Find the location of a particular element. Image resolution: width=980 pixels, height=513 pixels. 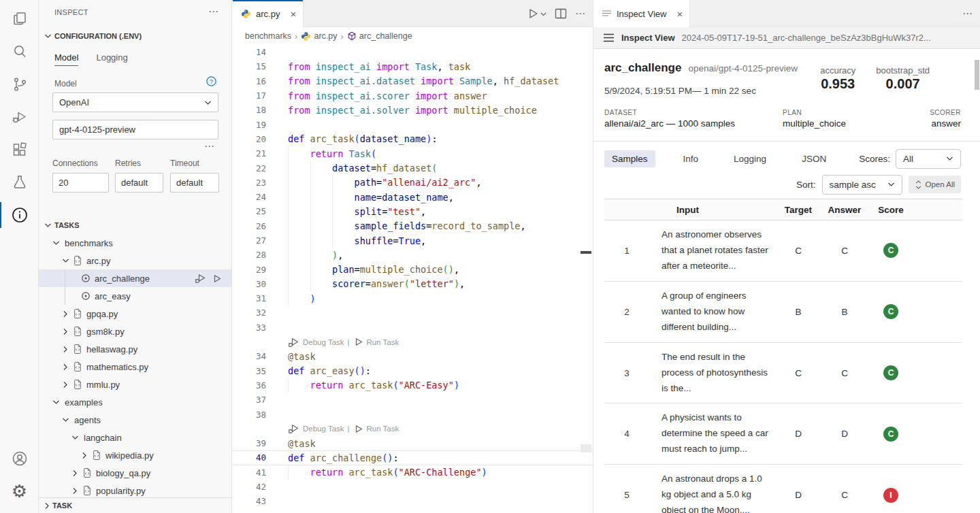

code-line-24: 24 name=dataset_name, is located at coordinates (412, 197).